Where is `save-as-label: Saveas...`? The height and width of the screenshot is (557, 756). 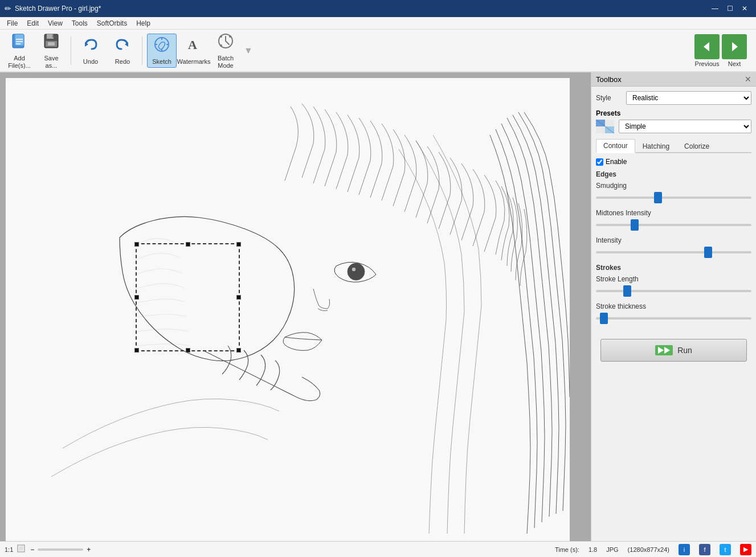 save-as-label: Saveas... is located at coordinates (51, 62).